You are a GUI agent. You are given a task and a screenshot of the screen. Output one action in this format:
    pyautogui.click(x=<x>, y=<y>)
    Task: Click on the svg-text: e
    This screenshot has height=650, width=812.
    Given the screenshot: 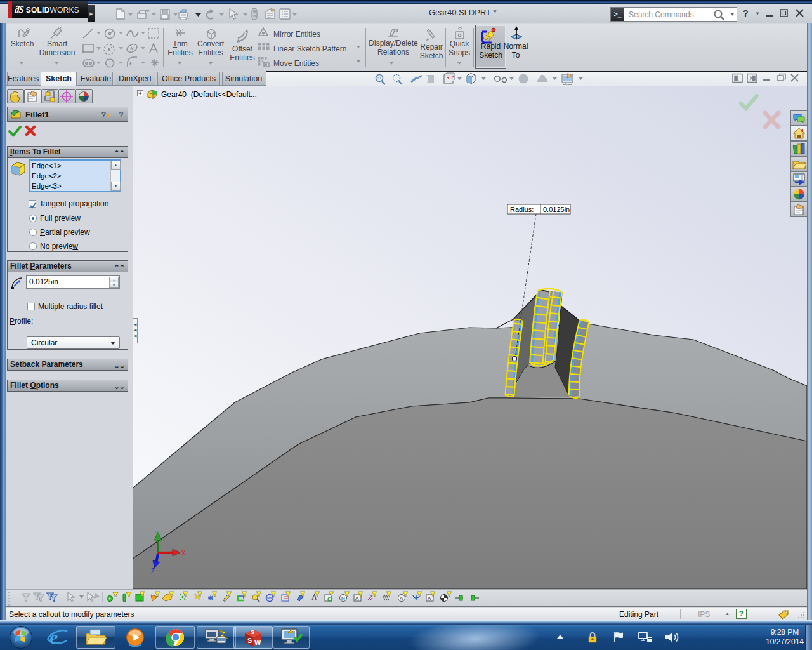 What is the action you would take?
    pyautogui.click(x=53, y=637)
    